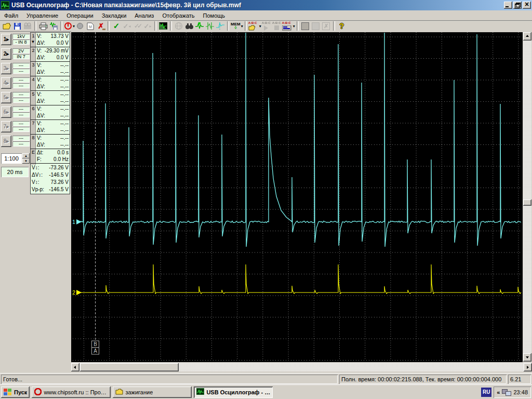  What do you see at coordinates (62, 43) in the screenshot?
I see `dv-value: 0.0 V` at bounding box center [62, 43].